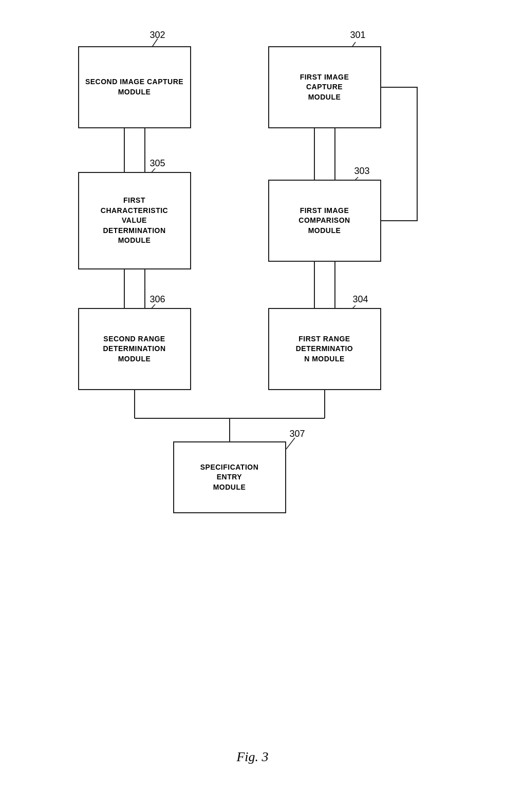 The width and height of the screenshot is (505, 812). I want to click on ref-301: 301, so click(358, 35).